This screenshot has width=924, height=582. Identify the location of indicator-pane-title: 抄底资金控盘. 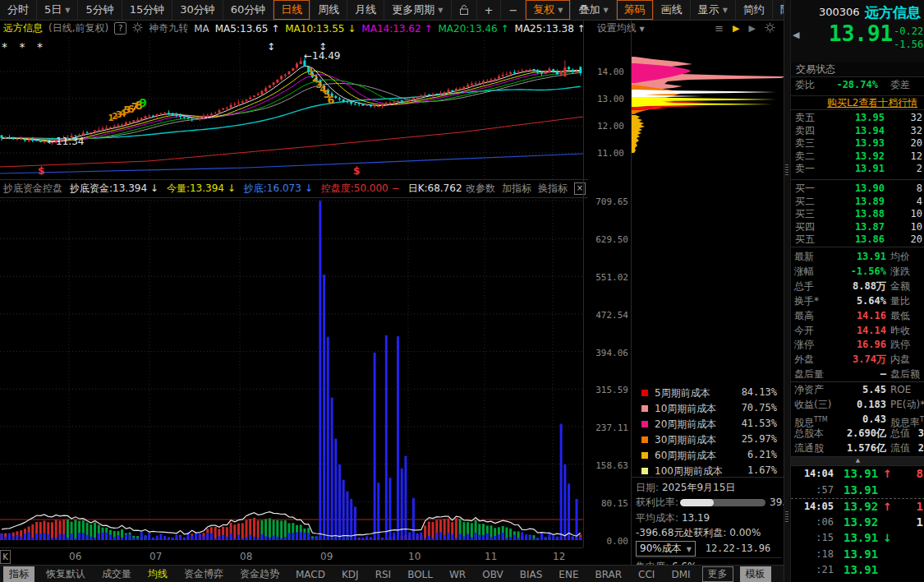
(33, 189).